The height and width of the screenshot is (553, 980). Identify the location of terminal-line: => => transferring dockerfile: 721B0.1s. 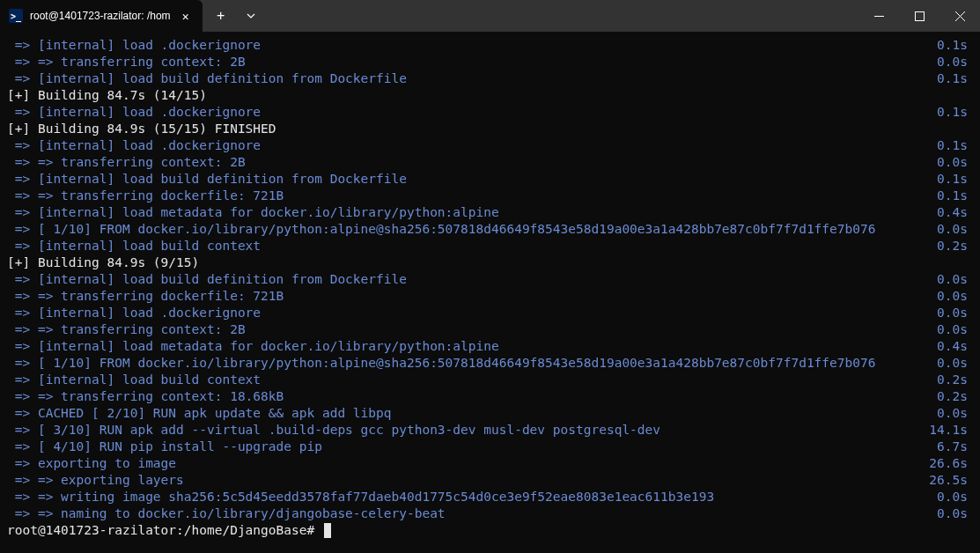
(491, 195).